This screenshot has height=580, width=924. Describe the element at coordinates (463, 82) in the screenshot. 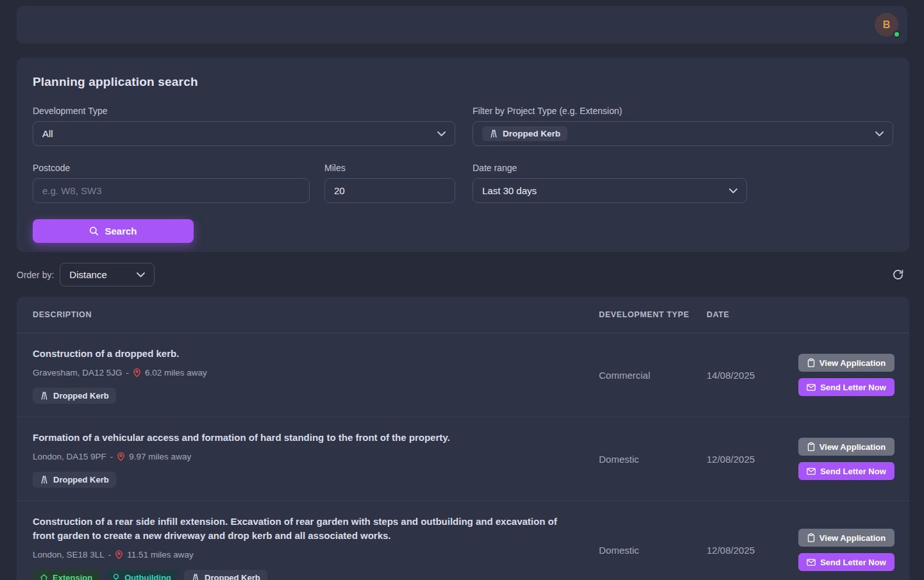

I see `page-title: Planning application search` at that location.